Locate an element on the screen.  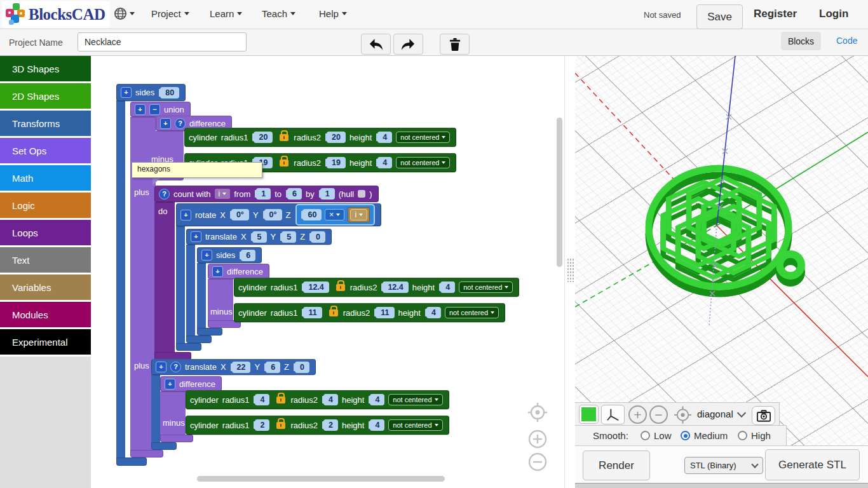
sidebar-item-transforms: Transforms is located at coordinates (46, 123).